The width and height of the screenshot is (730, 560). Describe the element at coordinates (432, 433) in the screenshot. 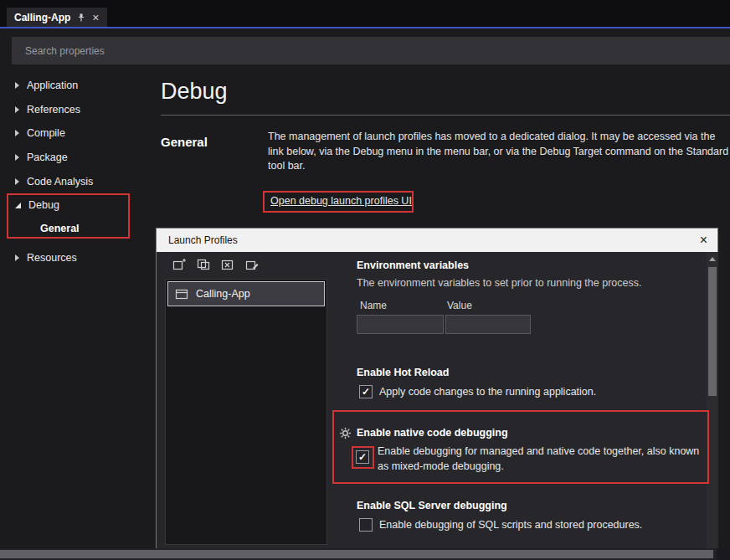

I see `native-debugging-heading: Enable native code debugging` at that location.